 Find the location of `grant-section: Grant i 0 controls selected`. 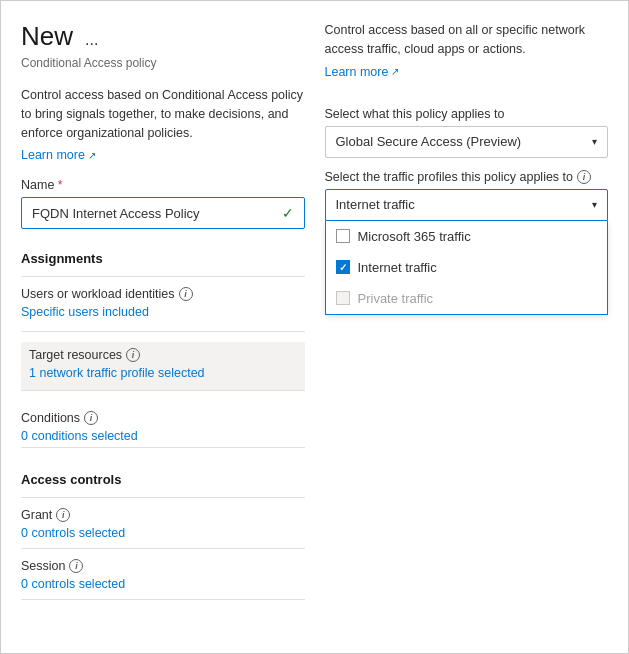

grant-section: Grant i 0 controls selected is located at coordinates (163, 524).